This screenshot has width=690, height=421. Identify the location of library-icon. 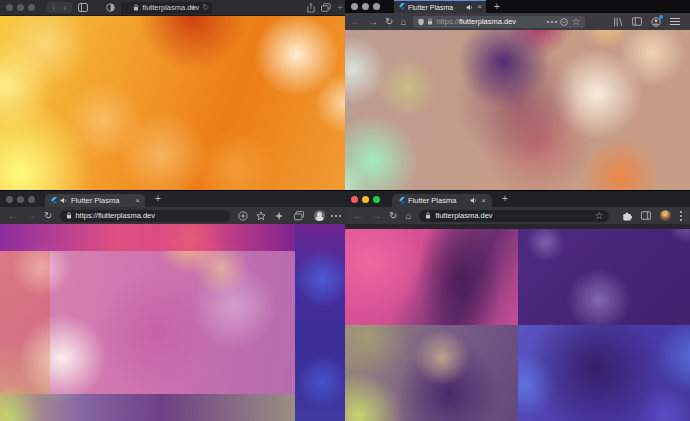
(618, 22).